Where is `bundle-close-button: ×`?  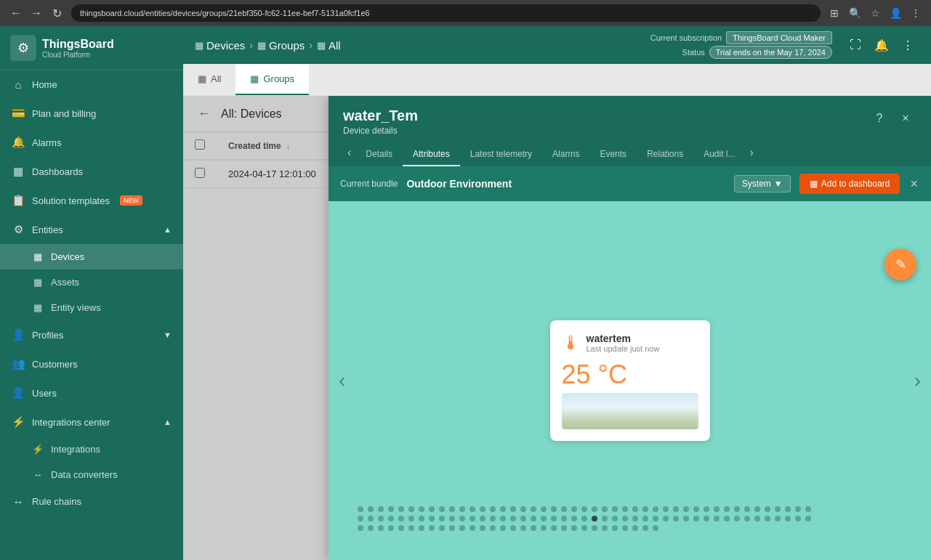
bundle-close-button: × is located at coordinates (914, 184).